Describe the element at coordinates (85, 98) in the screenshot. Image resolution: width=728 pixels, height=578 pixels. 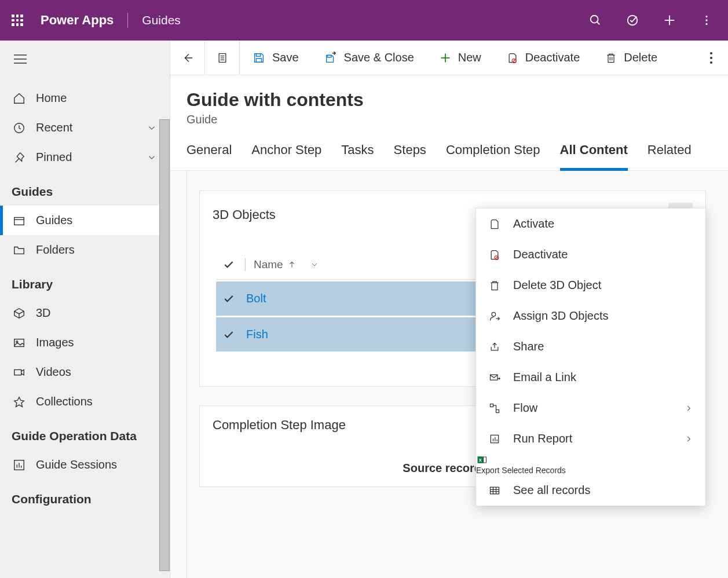
I see `nav-home: Home` at that location.